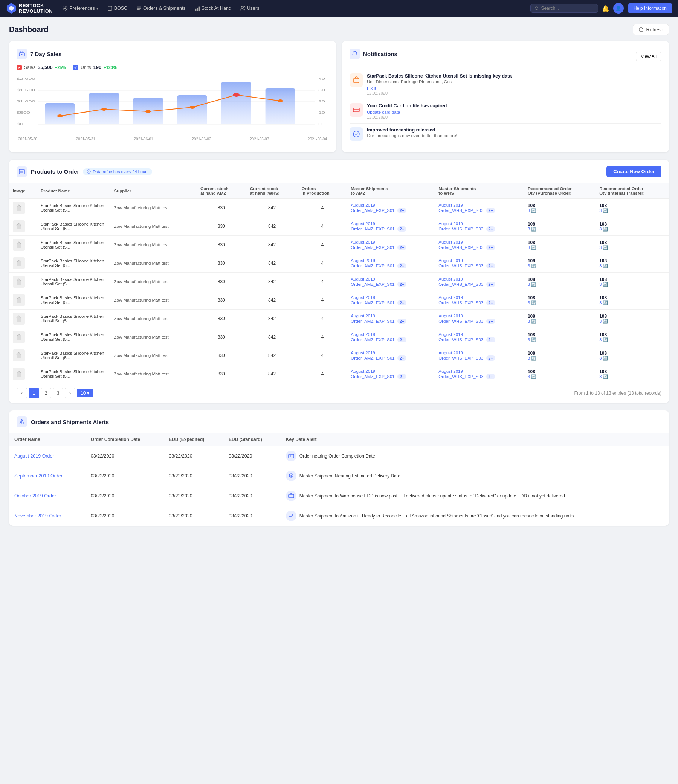  What do you see at coordinates (125, 496) in the screenshot?
I see `alert-completion-date: 03/22/2020` at bounding box center [125, 496].